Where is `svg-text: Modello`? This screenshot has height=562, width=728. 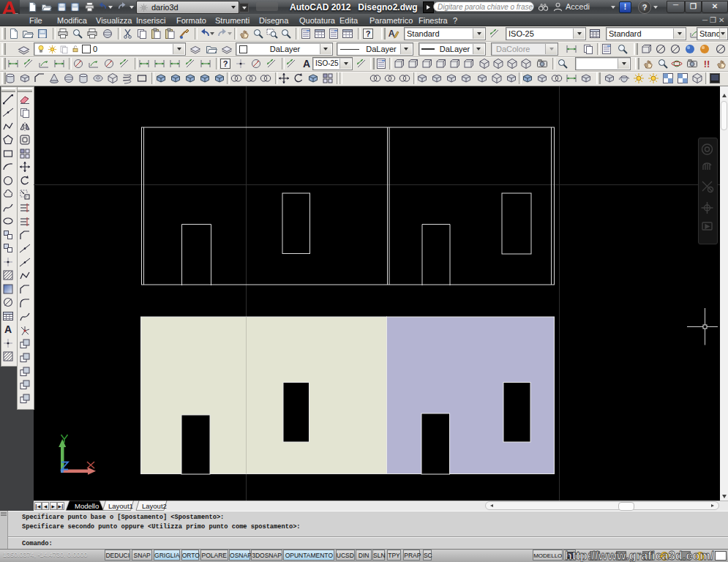 svg-text: Modello is located at coordinates (86, 506).